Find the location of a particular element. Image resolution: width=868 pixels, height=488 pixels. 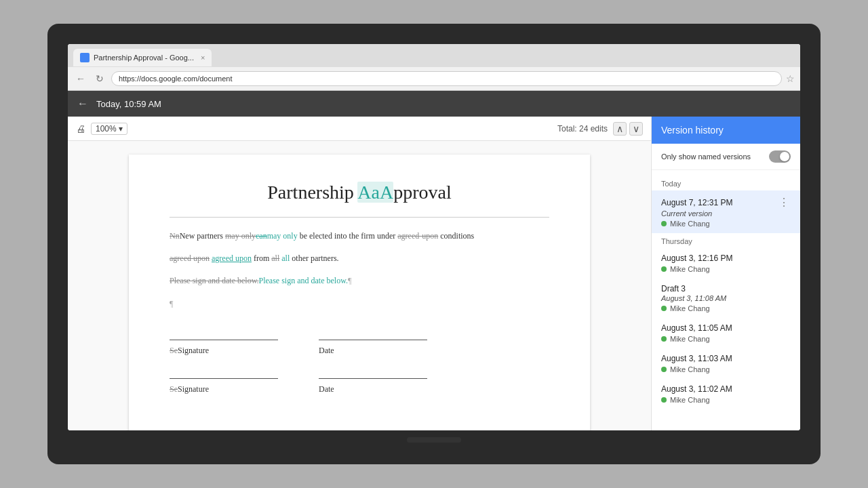

date-label-2: Date is located at coordinates (373, 389).